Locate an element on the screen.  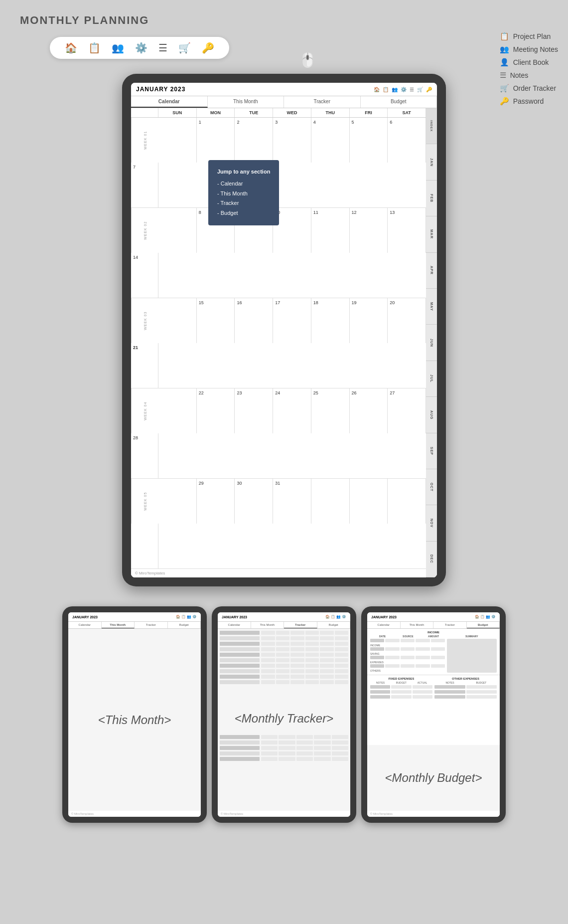
cal-bag-icon: 🛒 is located at coordinates (420, 90).